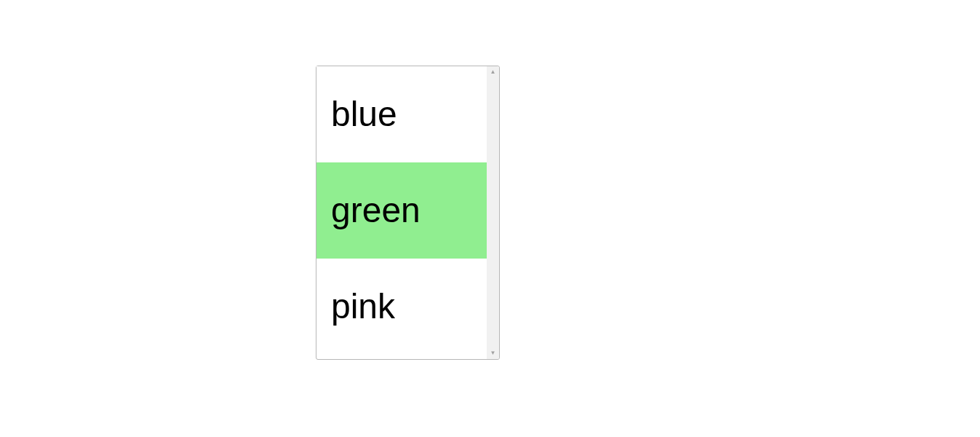 The width and height of the screenshot is (980, 437). I want to click on scroll-down-icon: ▼, so click(493, 353).